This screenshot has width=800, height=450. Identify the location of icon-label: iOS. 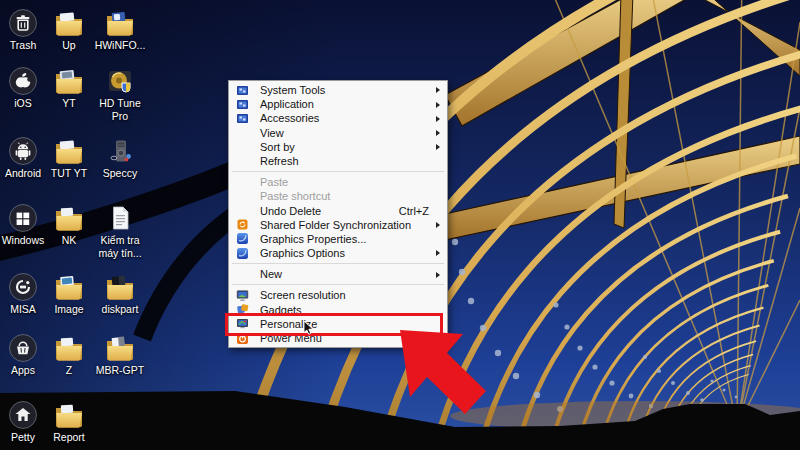
(24, 104).